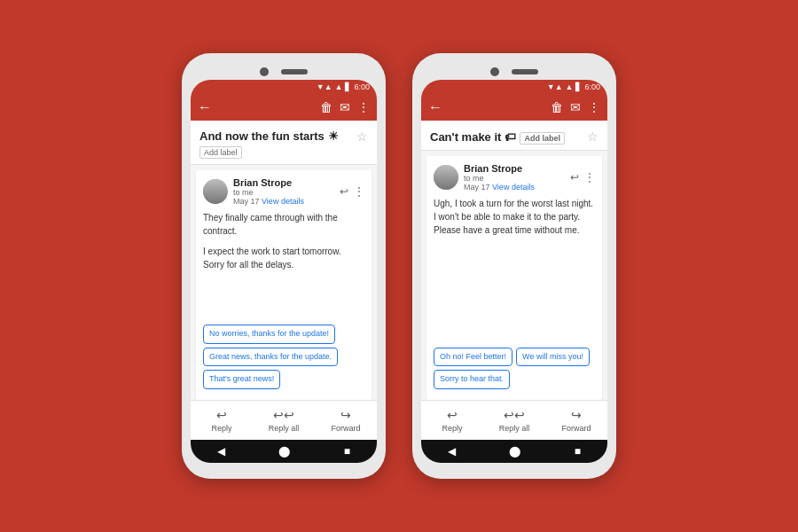  Describe the element at coordinates (578, 87) in the screenshot. I see `phone2-battery-icon: ▋` at that location.